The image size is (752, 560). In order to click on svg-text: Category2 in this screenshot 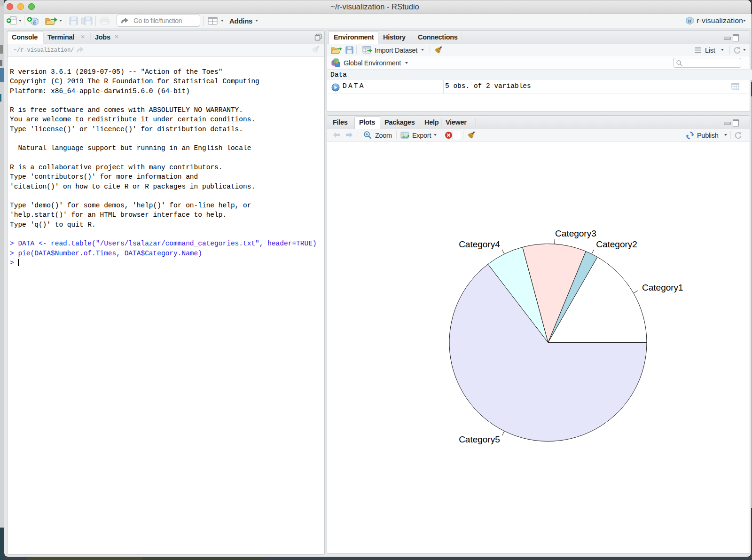, I will do `click(617, 245)`.